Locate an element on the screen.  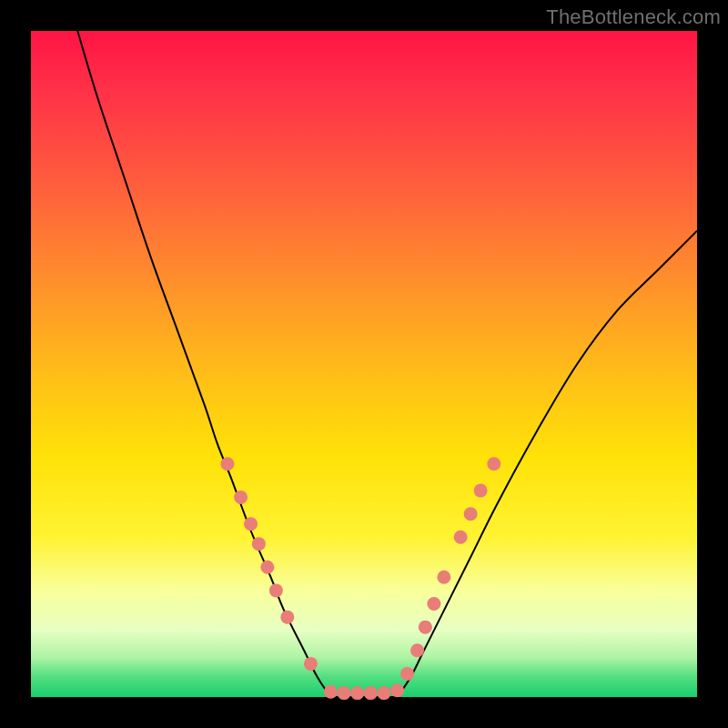
marker-group is located at coordinates (360, 579).